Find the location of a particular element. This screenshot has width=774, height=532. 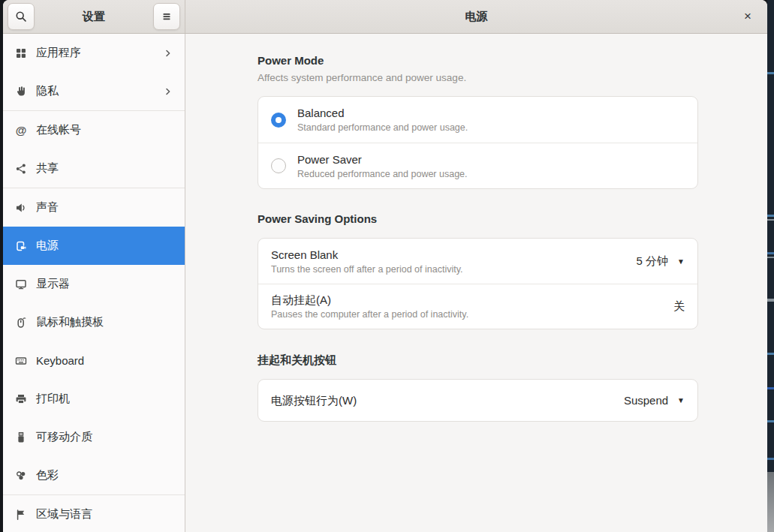

power-mode-option-power-saver: Power Saver Reduced performance and powe… is located at coordinates (477, 165).